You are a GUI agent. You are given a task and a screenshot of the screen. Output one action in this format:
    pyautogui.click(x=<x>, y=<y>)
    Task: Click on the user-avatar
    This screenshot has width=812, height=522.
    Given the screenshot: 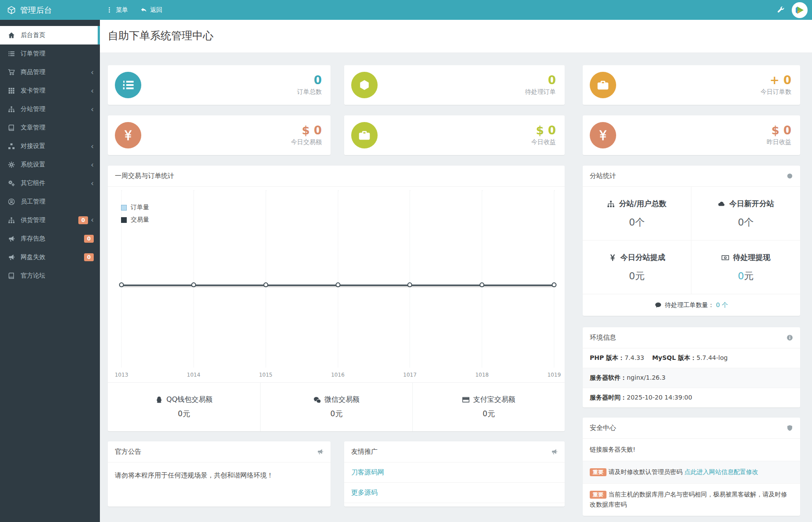 What is the action you would take?
    pyautogui.click(x=800, y=10)
    